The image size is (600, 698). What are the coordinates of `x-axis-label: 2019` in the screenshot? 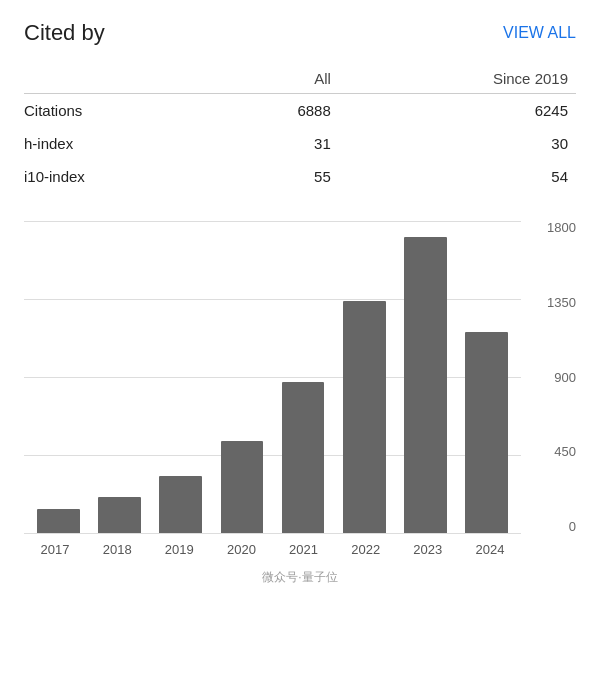 It's located at (179, 550).